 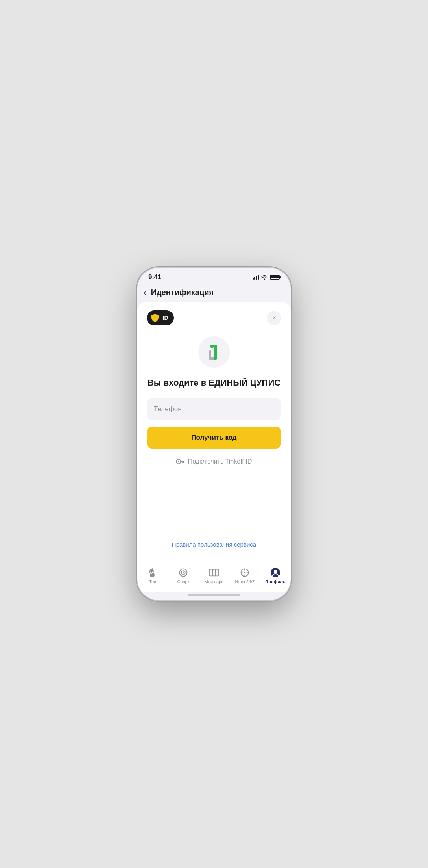 What do you see at coordinates (155, 277) in the screenshot?
I see `status-time: 9:41` at bounding box center [155, 277].